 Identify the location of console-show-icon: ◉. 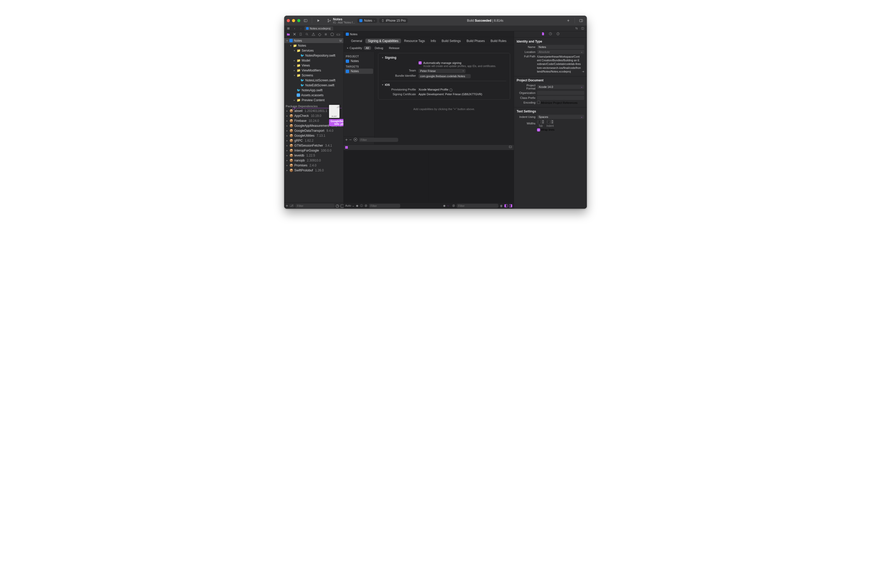
(444, 205).